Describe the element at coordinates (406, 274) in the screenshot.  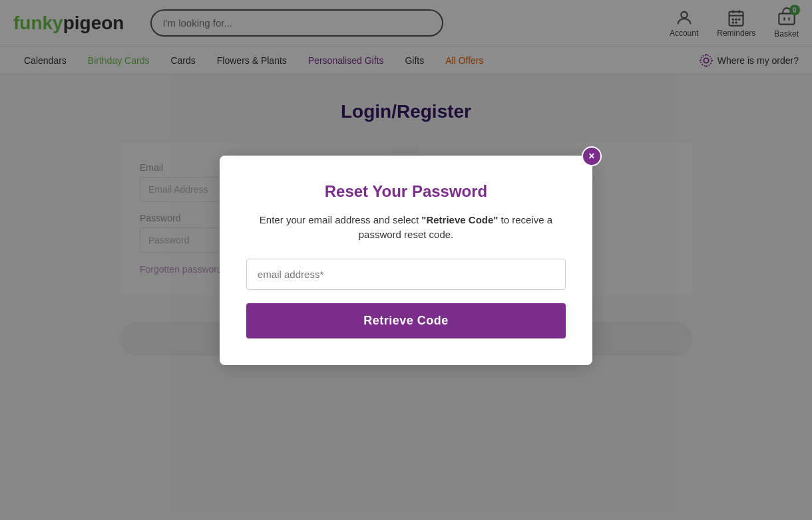
I see `reset-email-input` at that location.